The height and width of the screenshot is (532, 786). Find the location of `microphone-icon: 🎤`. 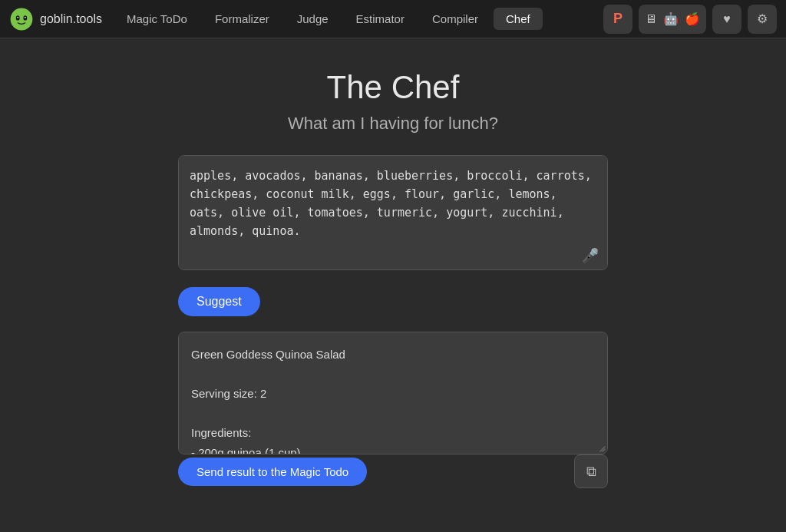

microphone-icon: 🎤 is located at coordinates (590, 256).